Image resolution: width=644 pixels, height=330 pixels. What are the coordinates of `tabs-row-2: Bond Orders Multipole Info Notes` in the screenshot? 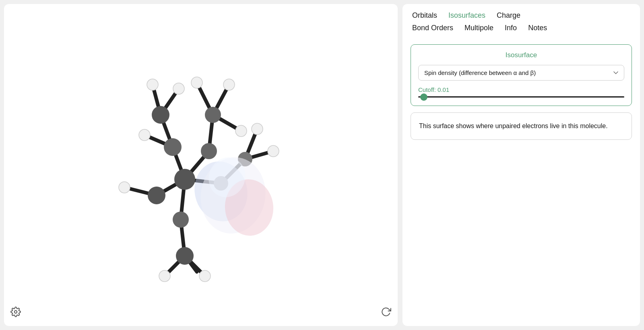 It's located at (521, 29).